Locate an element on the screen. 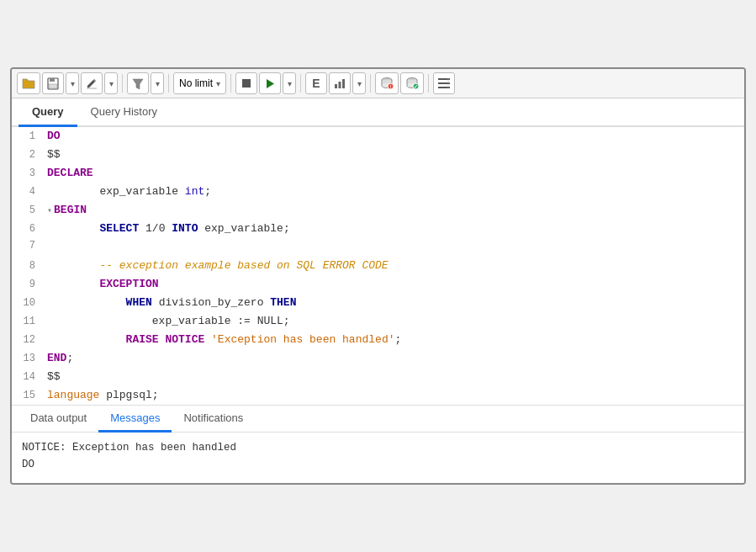 The image size is (756, 552). line-number: 13 is located at coordinates (29, 359).